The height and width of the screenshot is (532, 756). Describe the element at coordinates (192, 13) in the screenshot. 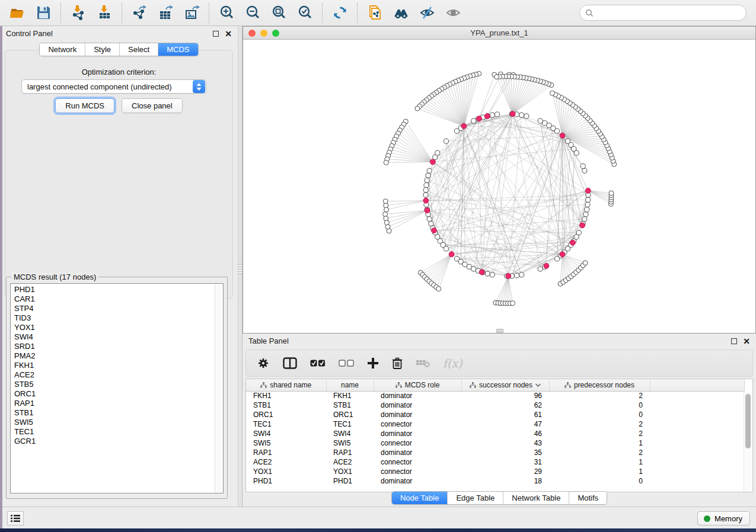

I see `export-image-button` at that location.